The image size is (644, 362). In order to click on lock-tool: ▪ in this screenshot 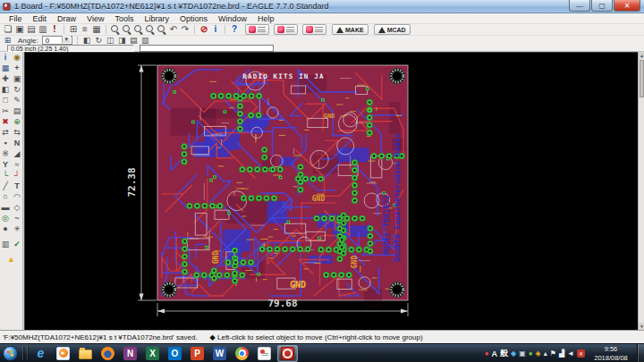, I will do `click(5, 143)`.